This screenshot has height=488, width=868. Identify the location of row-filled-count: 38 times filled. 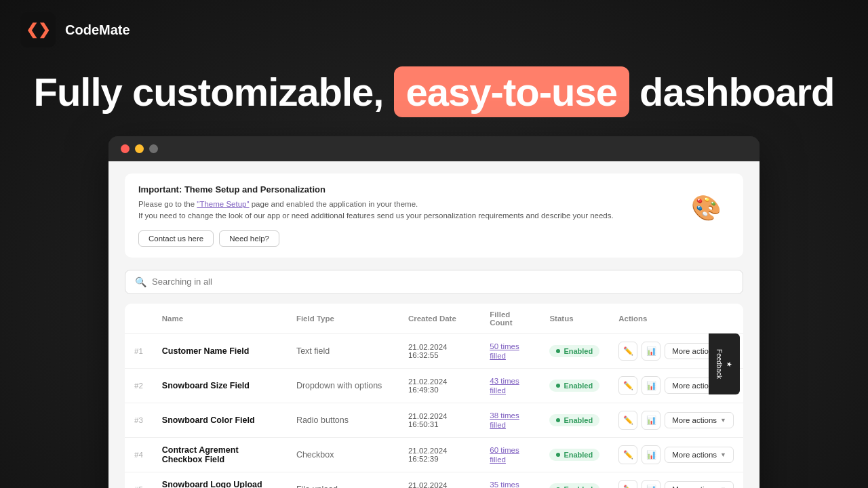
(505, 420).